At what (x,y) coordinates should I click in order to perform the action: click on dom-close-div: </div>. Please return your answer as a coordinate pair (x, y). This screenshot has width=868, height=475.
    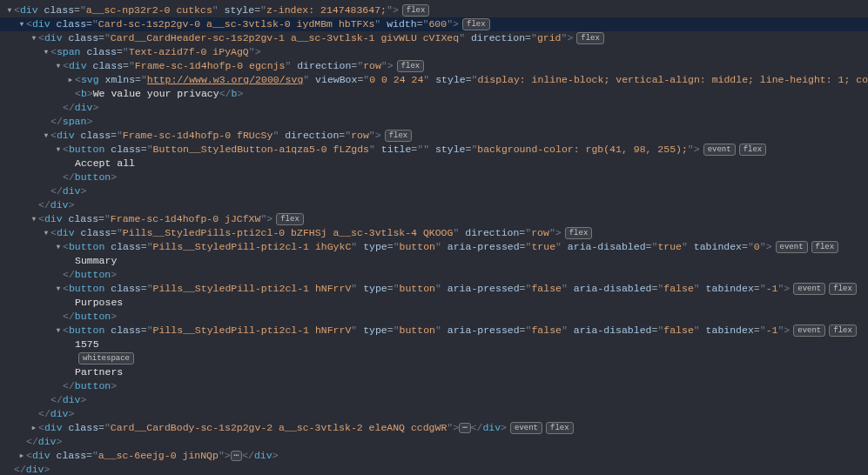
    Looking at the image, I should click on (434, 108).